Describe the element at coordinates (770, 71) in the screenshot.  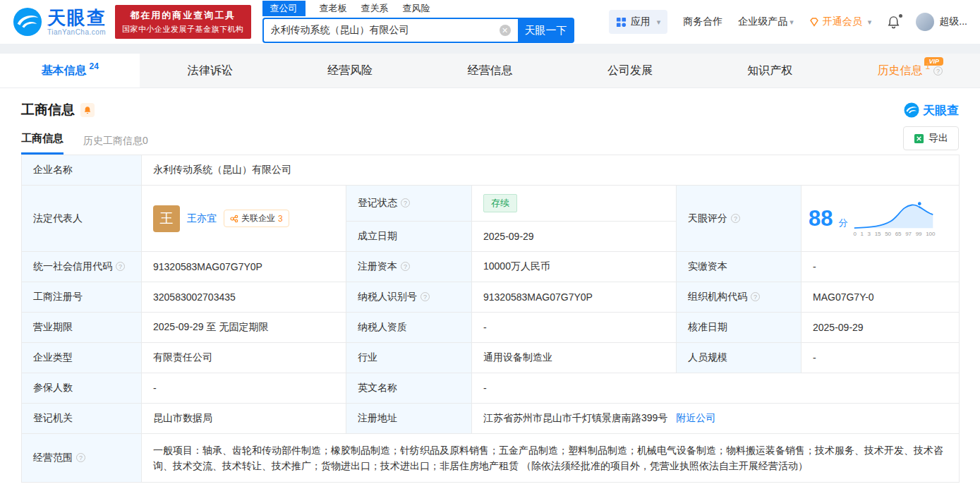
I see `tab-label: 知识产权` at that location.